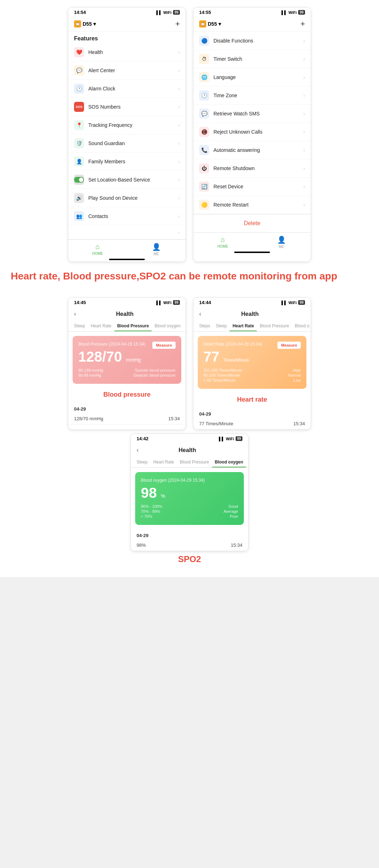 The width and height of the screenshot is (379, 868). I want to click on tab-sleep-bp: Sleep, so click(79, 326).